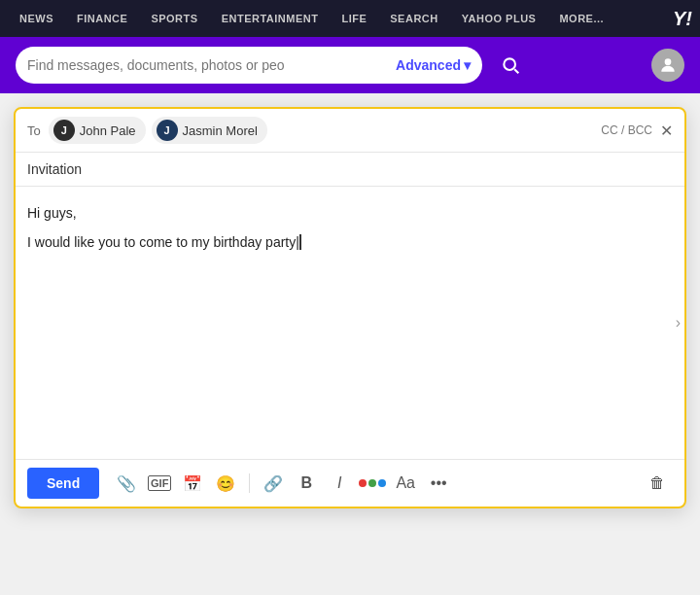  I want to click on font-size-button: Aa, so click(405, 483).